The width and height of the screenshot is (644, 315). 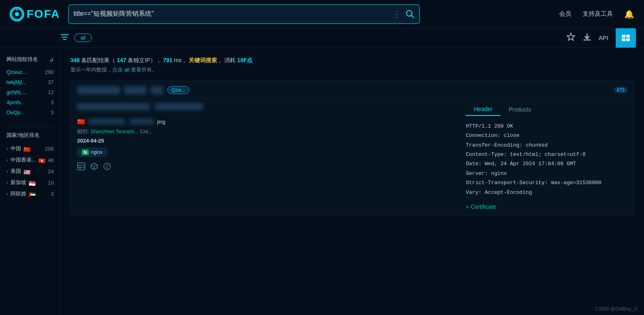 I want to click on logo-text: FOFA, so click(x=44, y=14).